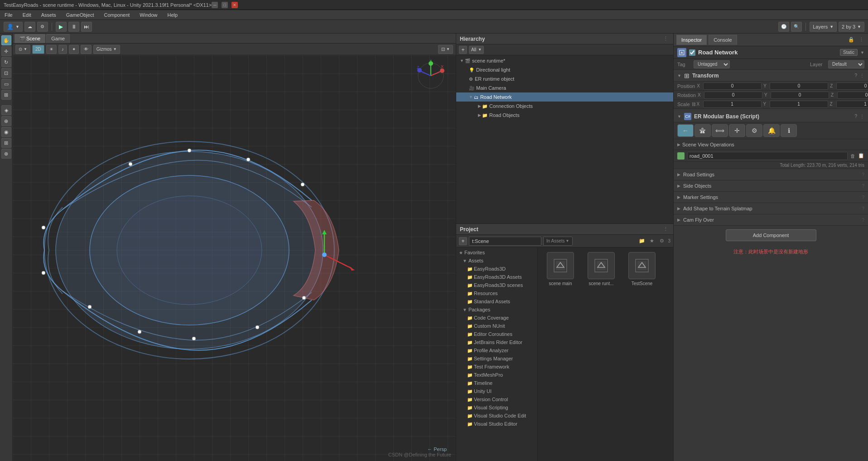 The image size is (868, 461). What do you see at coordinates (862, 75) in the screenshot?
I see `transform-menu-icon: ⋮` at bounding box center [862, 75].